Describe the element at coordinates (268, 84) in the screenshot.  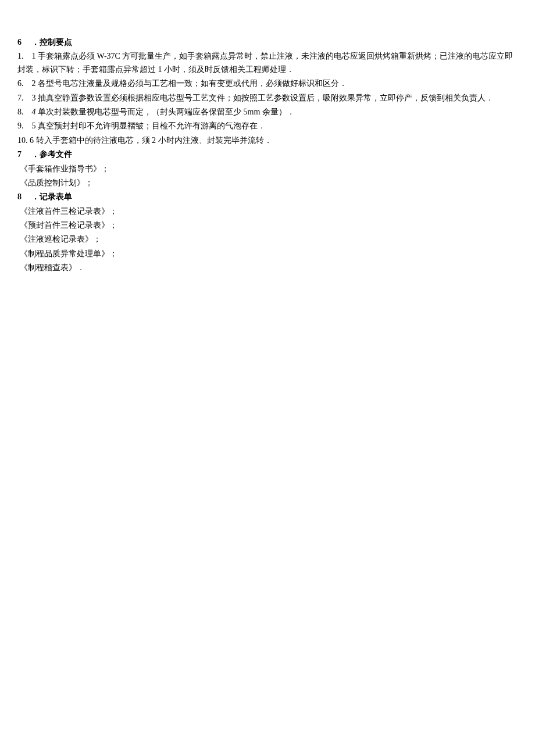
I see `section-6-item-2: 6. 2 各型号电芯注液量及规格必须与工艺相一致；如有变更或代用，必须做好标识和…` at that location.